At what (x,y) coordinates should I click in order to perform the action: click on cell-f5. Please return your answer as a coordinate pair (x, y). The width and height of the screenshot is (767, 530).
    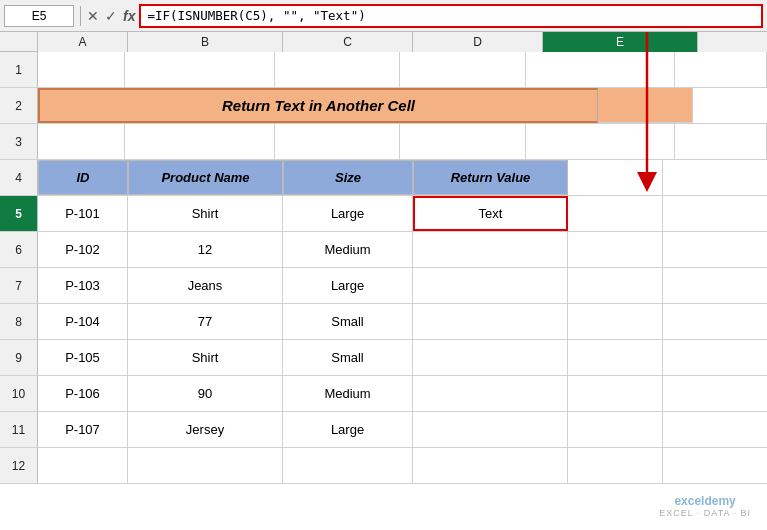
    Looking at the image, I should click on (616, 214).